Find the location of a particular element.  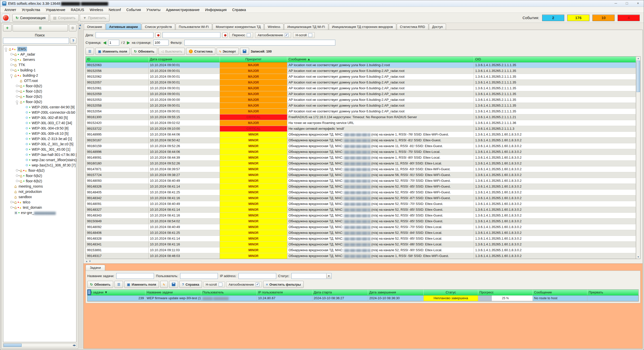

tree-node: ⊙●WEP-30L-Z_301_3e:c0 [5] is located at coordinates (40, 144).